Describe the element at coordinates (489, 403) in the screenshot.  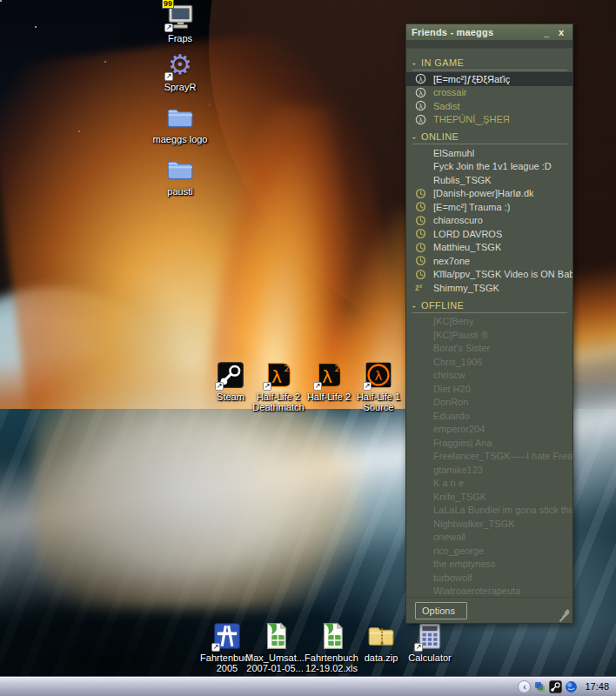
I see `friend-row: DonRon` at that location.